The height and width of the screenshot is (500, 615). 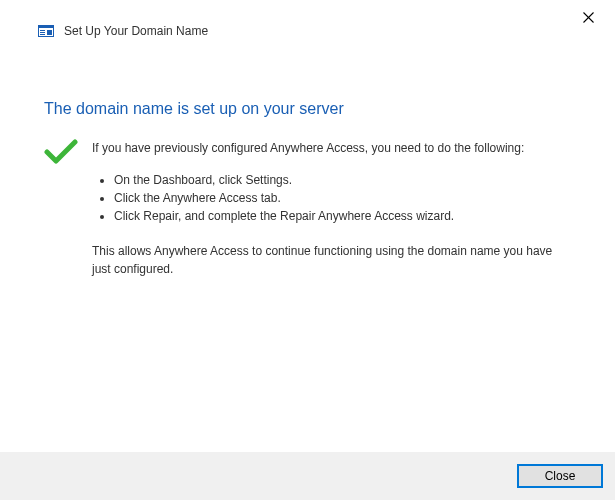 What do you see at coordinates (342, 216) in the screenshot?
I see `list-item: Click Repair, and complete the Repair An…` at bounding box center [342, 216].